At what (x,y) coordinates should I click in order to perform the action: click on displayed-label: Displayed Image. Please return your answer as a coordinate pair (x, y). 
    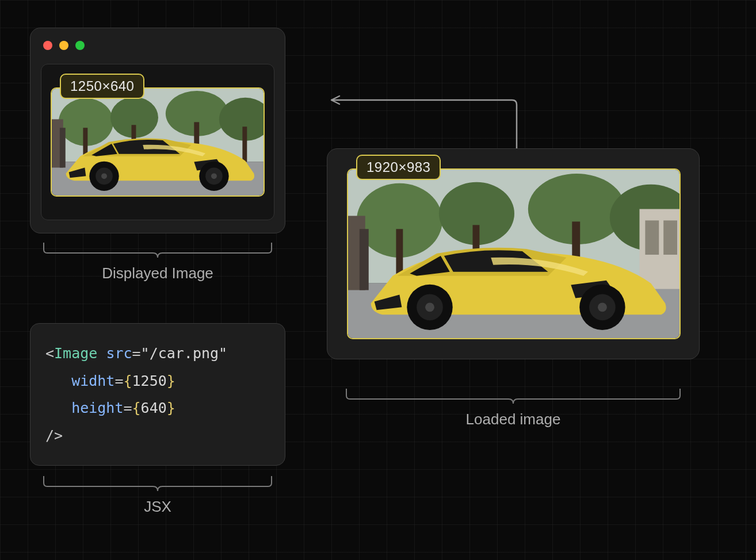
    Looking at the image, I should click on (158, 274).